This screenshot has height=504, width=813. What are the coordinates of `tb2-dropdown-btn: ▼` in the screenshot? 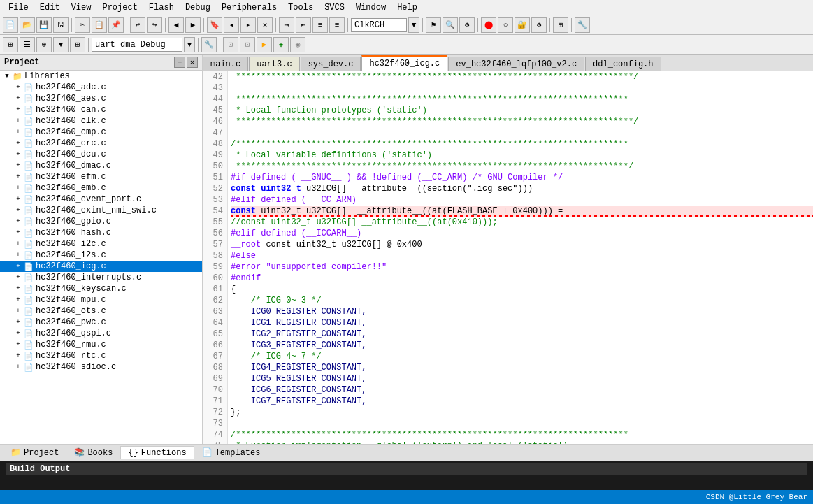 It's located at (61, 45).